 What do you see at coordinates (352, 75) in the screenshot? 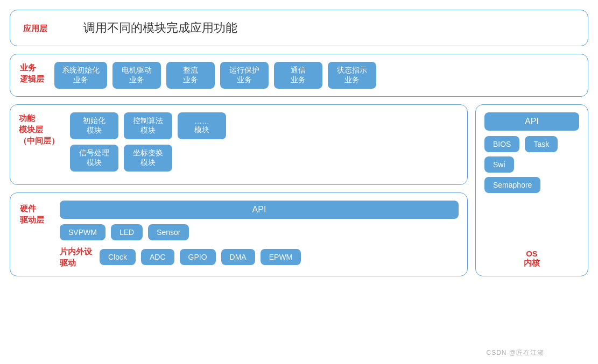
I see `biz-module-5: 状态指示业务` at bounding box center [352, 75].